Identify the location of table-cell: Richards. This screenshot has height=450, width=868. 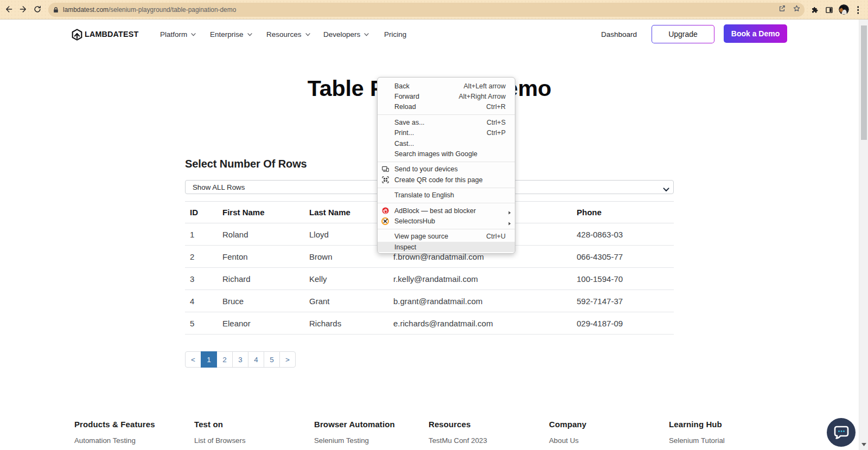
(346, 323).